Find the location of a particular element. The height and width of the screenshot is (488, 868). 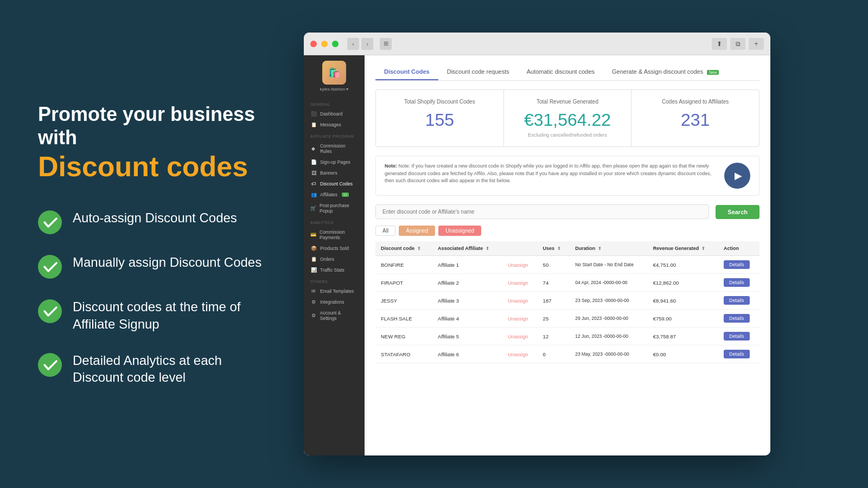

sidebar-item-messages-label: Messages is located at coordinates (331, 125).